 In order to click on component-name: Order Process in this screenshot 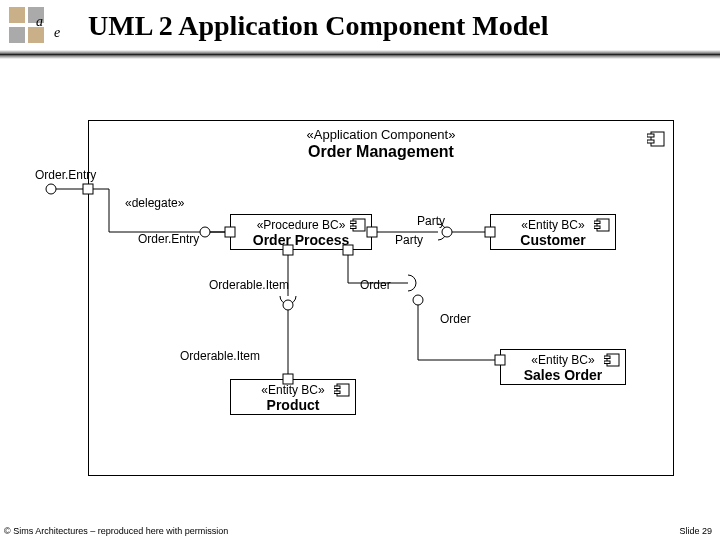, I will do `click(301, 240)`.